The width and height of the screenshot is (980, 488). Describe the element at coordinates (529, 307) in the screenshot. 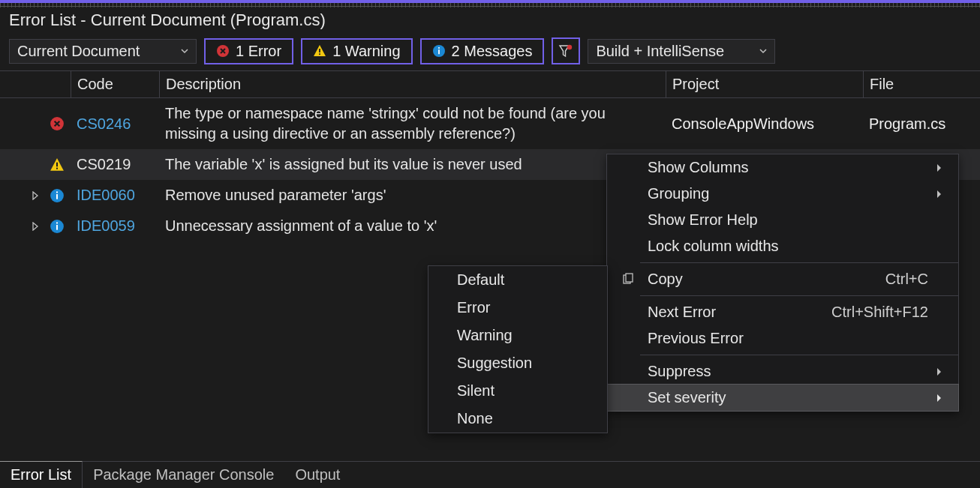

I see `menu-label: Error` at that location.